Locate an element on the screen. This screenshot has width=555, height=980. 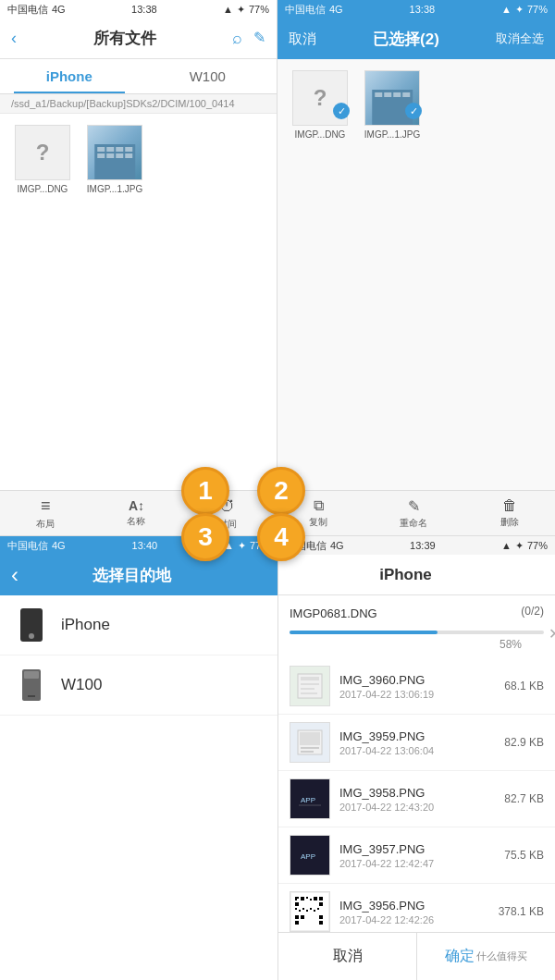
carrier-label: 中国电信 is located at coordinates (28, 9).